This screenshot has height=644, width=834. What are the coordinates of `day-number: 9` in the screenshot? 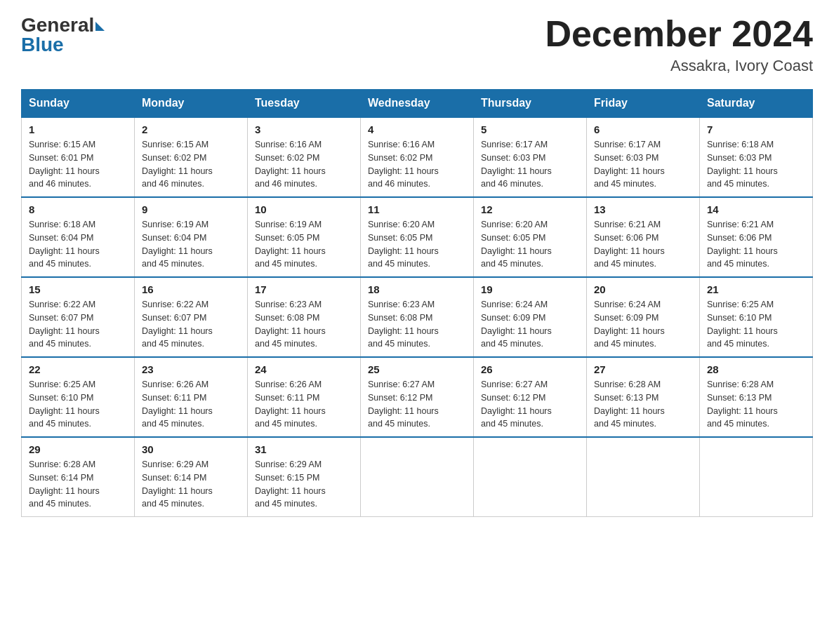 It's located at (191, 209).